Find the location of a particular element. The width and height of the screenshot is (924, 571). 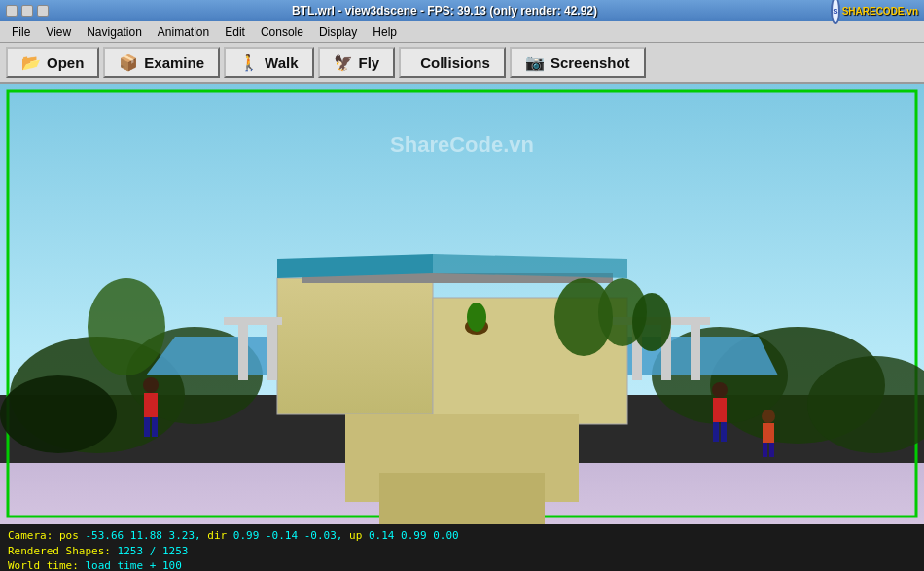

open-button: 📂Open is located at coordinates (53, 62).